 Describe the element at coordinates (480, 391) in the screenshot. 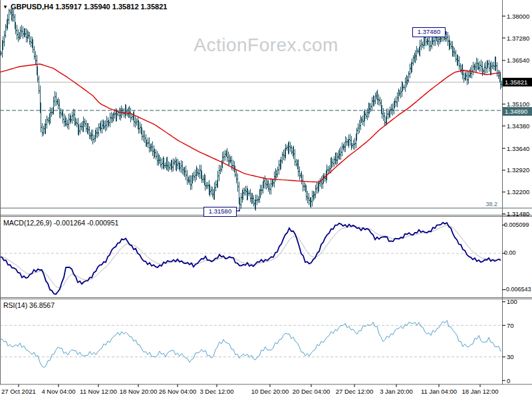

I see `time-axis-label: 18 Jan 12:00` at that location.